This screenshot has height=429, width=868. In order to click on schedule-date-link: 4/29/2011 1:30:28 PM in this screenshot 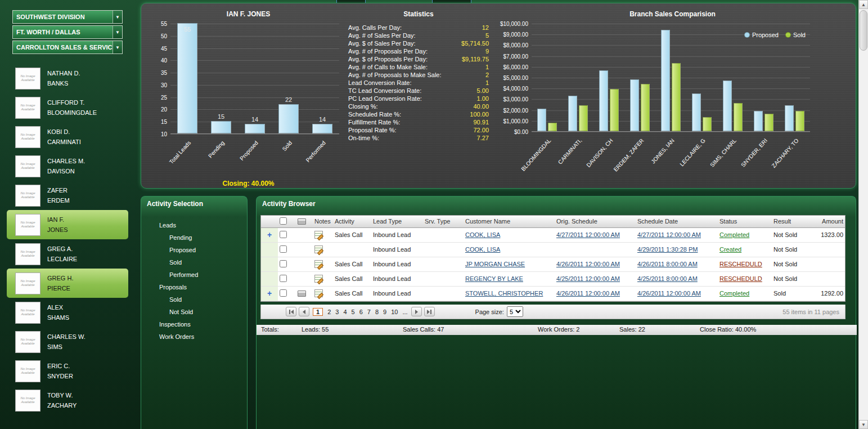, I will do `click(667, 249)`.